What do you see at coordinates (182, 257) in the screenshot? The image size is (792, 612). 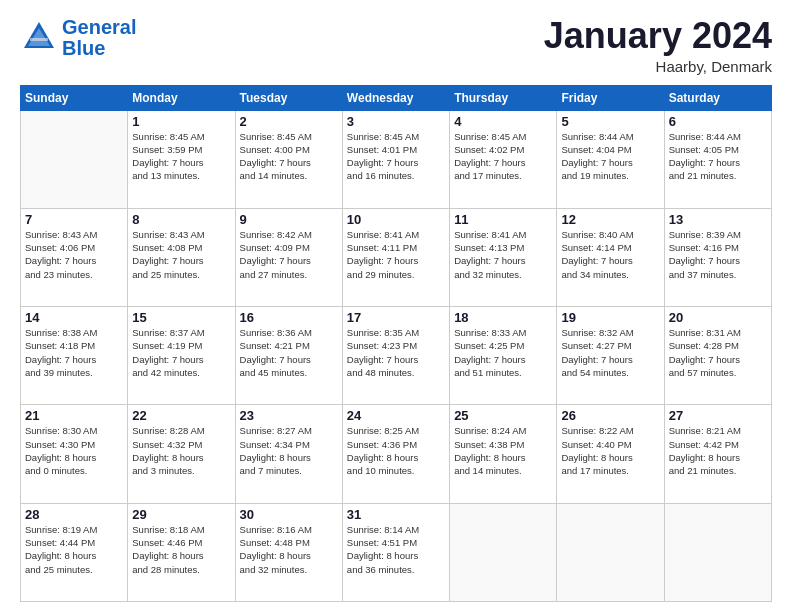 I see `calendar-cell: 8Sunrise: 8:43 AM Sunset: 4:08 PM Daylig…` at bounding box center [182, 257].